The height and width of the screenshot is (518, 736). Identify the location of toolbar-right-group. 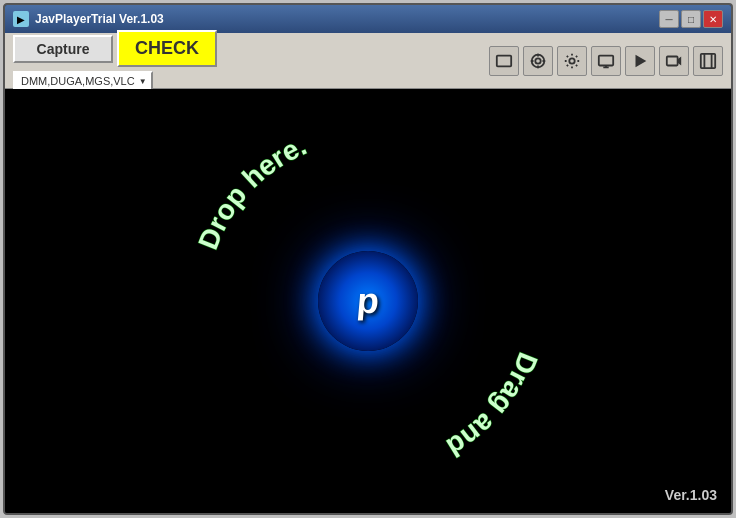
(606, 61).